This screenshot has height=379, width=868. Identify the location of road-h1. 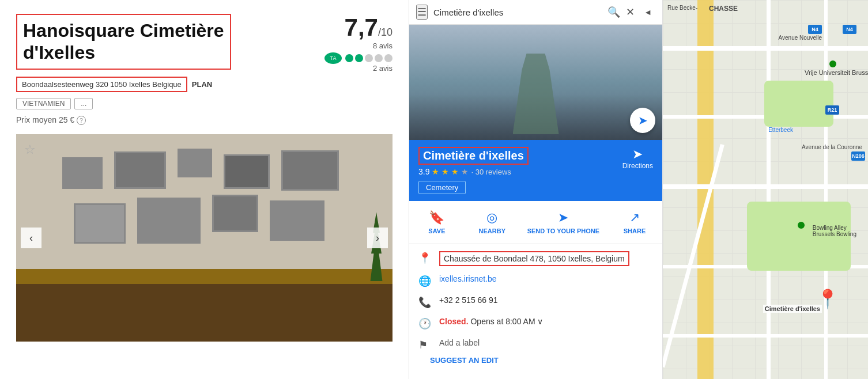
(765, 48).